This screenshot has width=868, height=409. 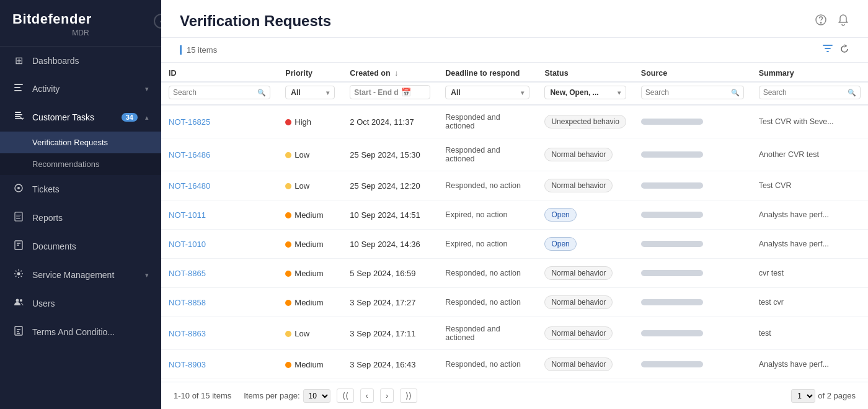 What do you see at coordinates (81, 246) in the screenshot?
I see `sidebar-item-documents: Documents` at bounding box center [81, 246].